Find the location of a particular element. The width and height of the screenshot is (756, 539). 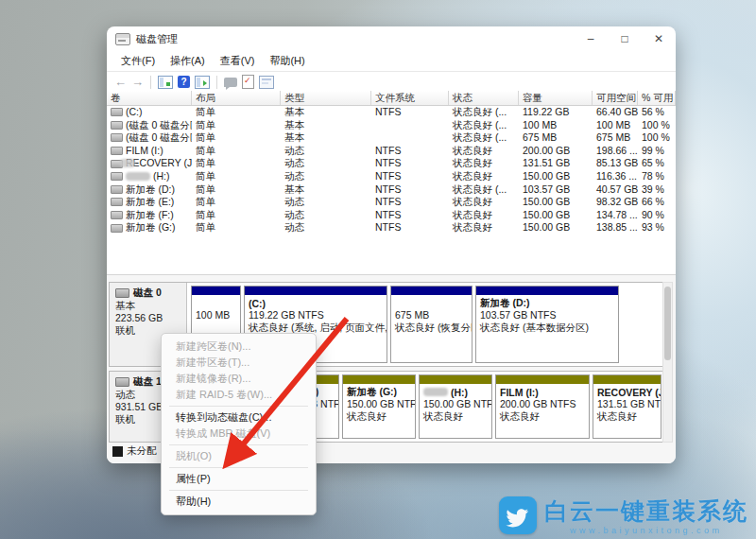

volume-name: 新加卷 (E:) is located at coordinates (149, 202).